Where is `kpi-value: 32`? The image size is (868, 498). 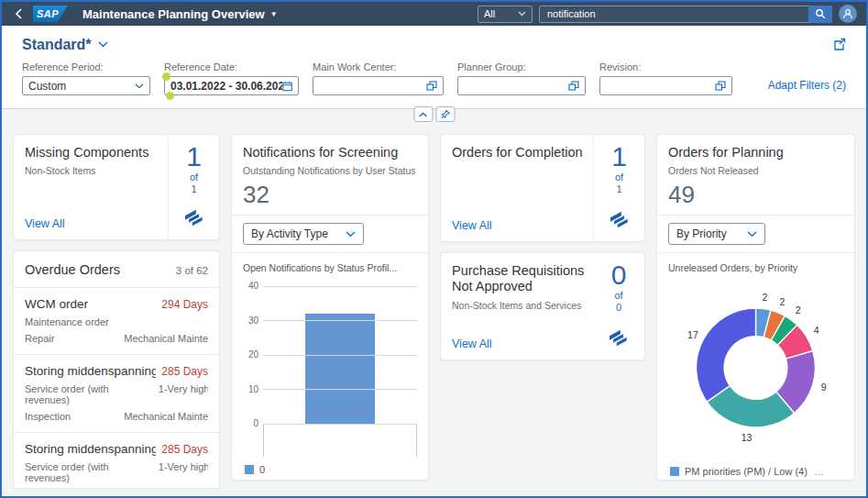 kpi-value: 32 is located at coordinates (330, 194).